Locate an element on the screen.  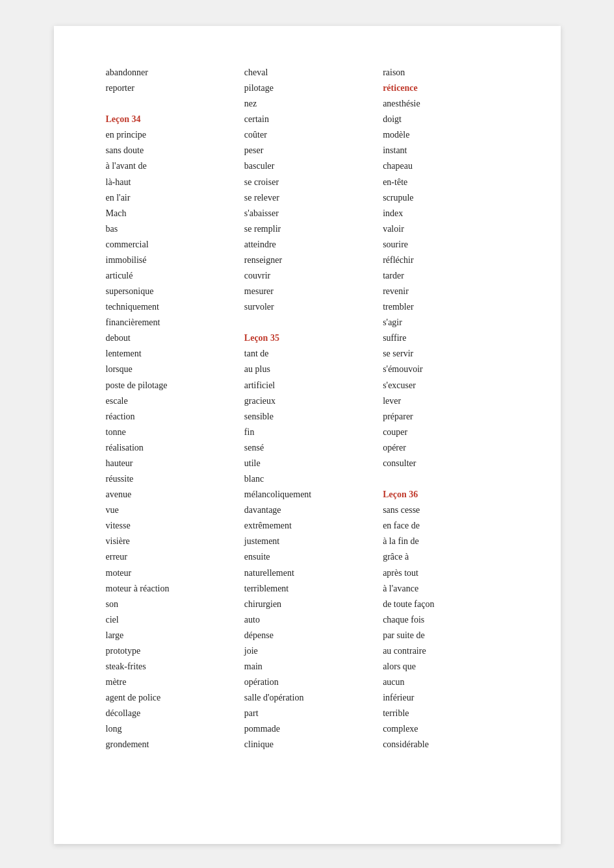
word-3-38: au contraire is located at coordinates (446, 651).